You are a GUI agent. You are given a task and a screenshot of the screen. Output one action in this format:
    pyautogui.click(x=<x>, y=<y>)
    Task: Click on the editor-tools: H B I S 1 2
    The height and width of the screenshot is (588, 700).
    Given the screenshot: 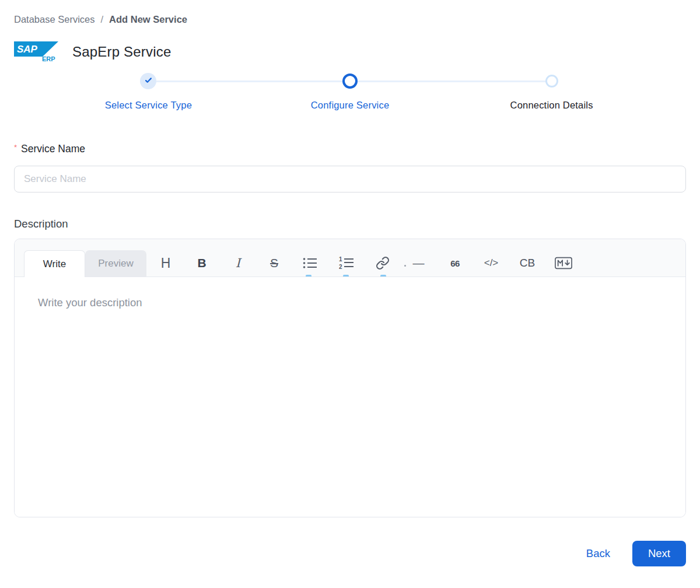 What is the action you would take?
    pyautogui.click(x=365, y=263)
    